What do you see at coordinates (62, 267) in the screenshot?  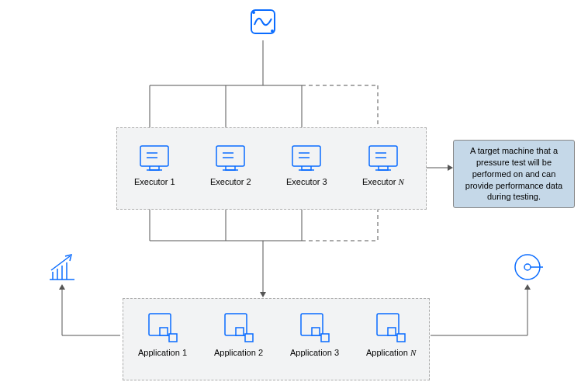 I see `metrics-icon` at bounding box center [62, 267].